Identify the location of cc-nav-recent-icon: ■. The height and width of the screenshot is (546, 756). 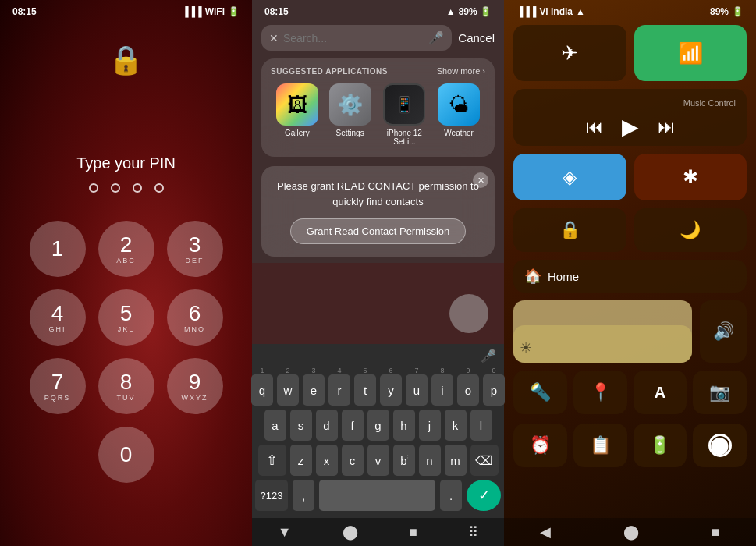
(716, 532).